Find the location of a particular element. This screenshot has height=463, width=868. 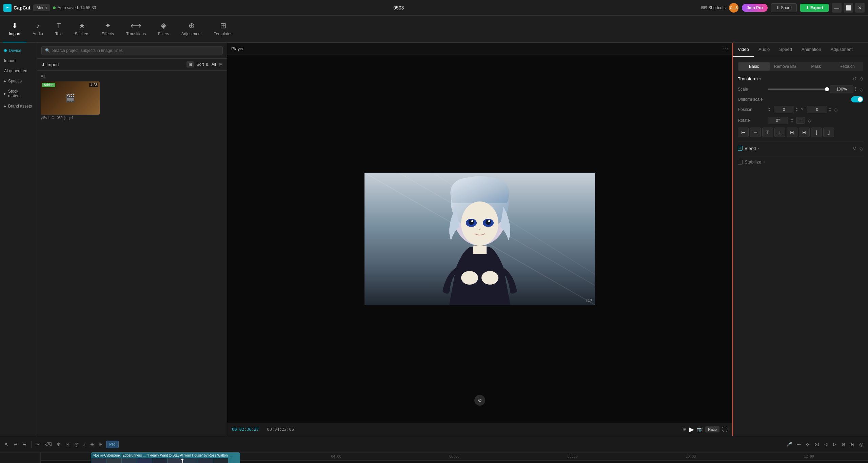

sort-button: Sort ⇅ is located at coordinates (203, 64).